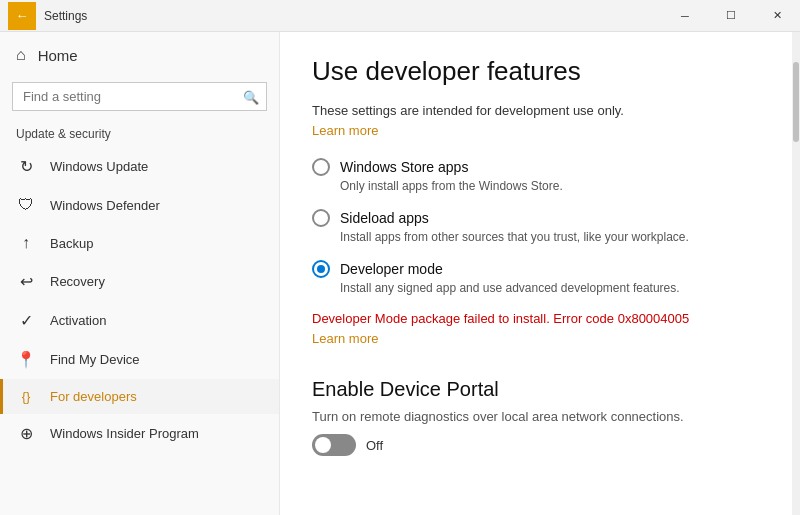 This screenshot has width=800, height=515. I want to click on sidebar-section-label: Update & security, so click(140, 135).